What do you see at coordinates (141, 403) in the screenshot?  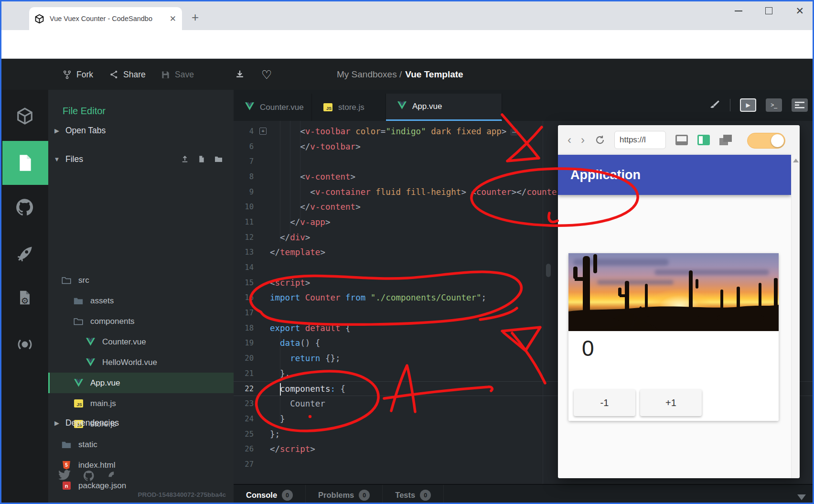 I see `tree-item-main-js: JSmain.js` at bounding box center [141, 403].